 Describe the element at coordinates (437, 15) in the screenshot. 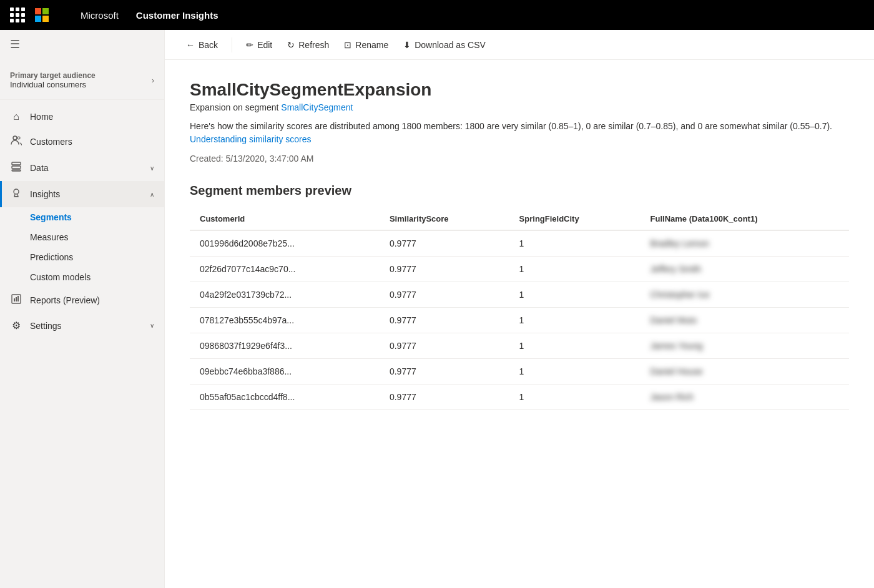

I see `top-nav: Microsoft Customer Insights` at that location.